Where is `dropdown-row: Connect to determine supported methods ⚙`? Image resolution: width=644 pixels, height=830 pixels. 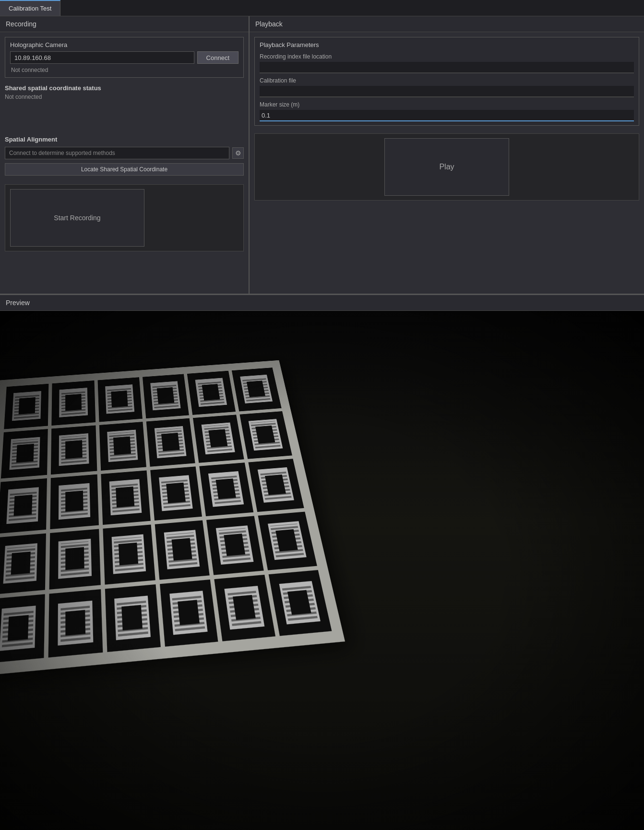
dropdown-row: Connect to determine supported methods ⚙ is located at coordinates (124, 153).